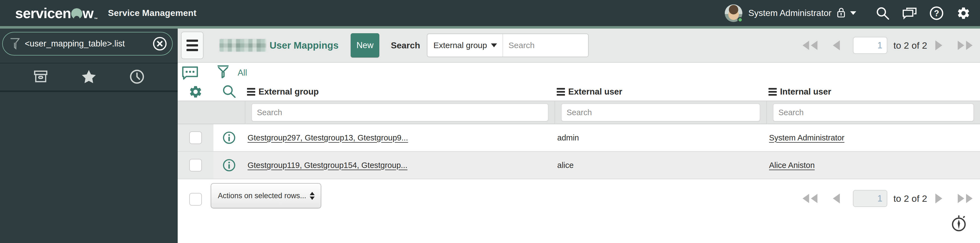 The image size is (980, 243). What do you see at coordinates (888, 199) in the screenshot?
I see `pagination-bottom: to 2 of 2` at bounding box center [888, 199].